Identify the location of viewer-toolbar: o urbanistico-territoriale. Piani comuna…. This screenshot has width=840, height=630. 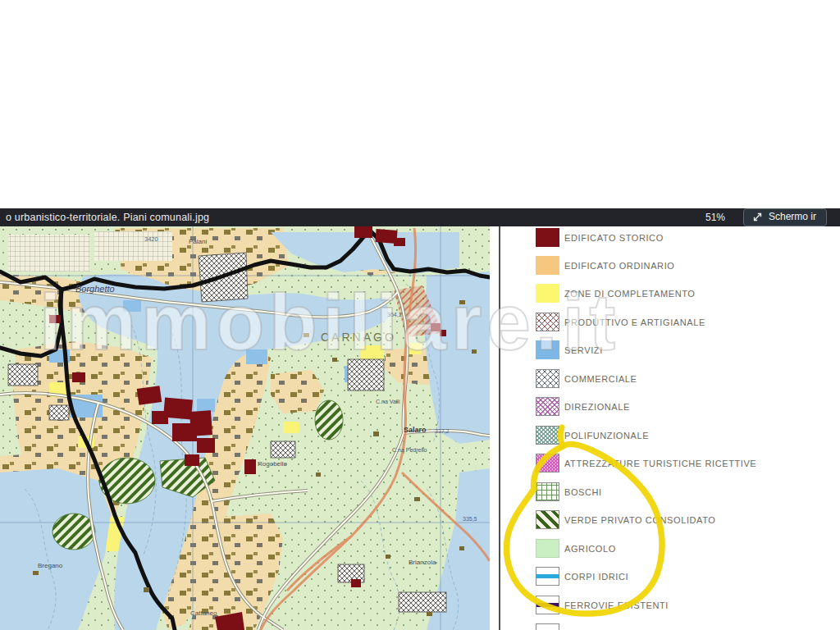
(420, 217).